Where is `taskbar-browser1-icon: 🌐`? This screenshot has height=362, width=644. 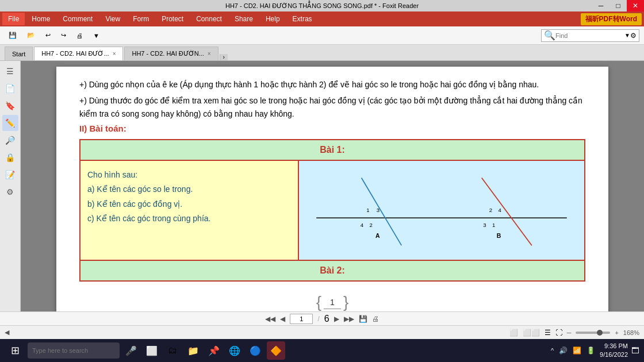
taskbar-browser1-icon: 🌐 is located at coordinates (235, 351).